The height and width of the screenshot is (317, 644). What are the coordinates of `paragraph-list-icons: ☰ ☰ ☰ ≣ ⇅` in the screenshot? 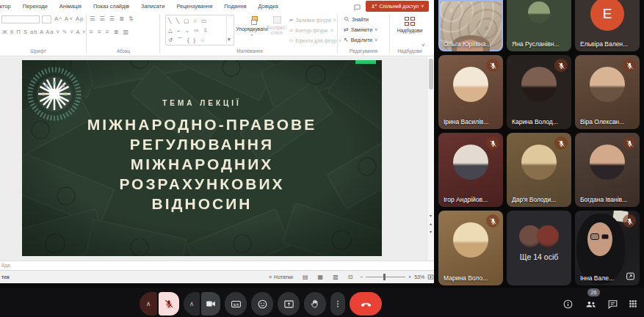 It's located at (112, 19).